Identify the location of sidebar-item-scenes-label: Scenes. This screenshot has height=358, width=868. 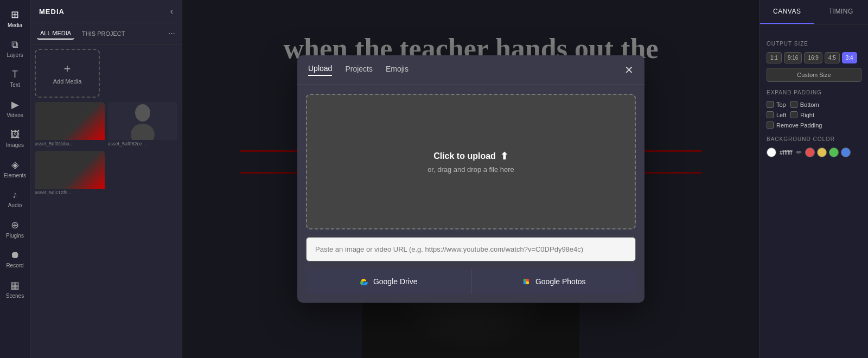
(15, 296).